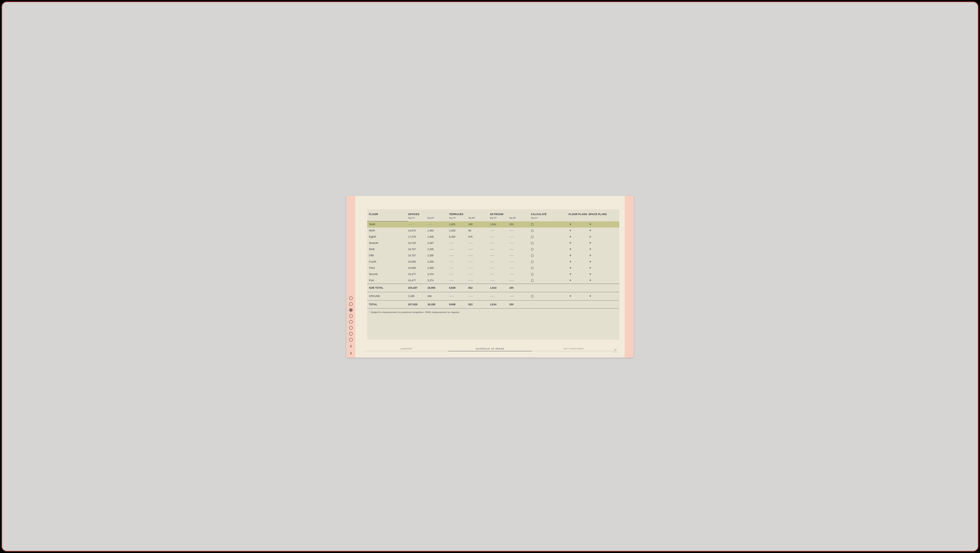 The height and width of the screenshot is (553, 980). What do you see at coordinates (388, 225) in the screenshot?
I see `cell-floor: Tenth` at bounding box center [388, 225].